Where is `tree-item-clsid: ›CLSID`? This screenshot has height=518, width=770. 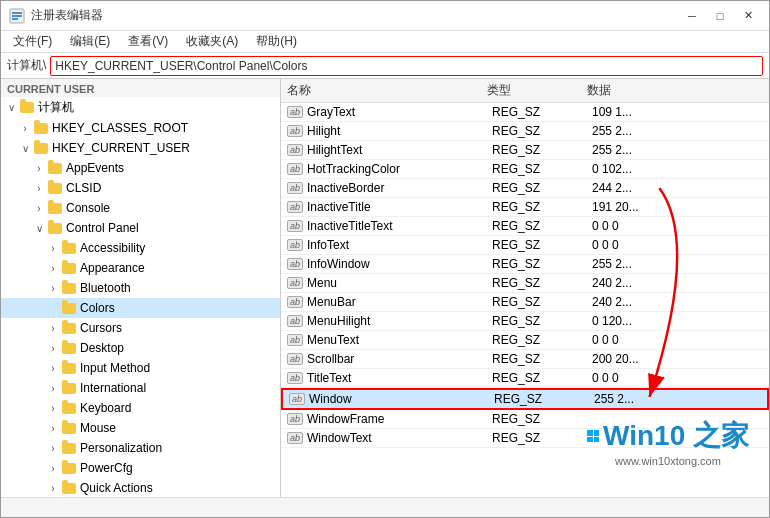
tree-item-clsid: ›CLSID is located at coordinates (140, 188).